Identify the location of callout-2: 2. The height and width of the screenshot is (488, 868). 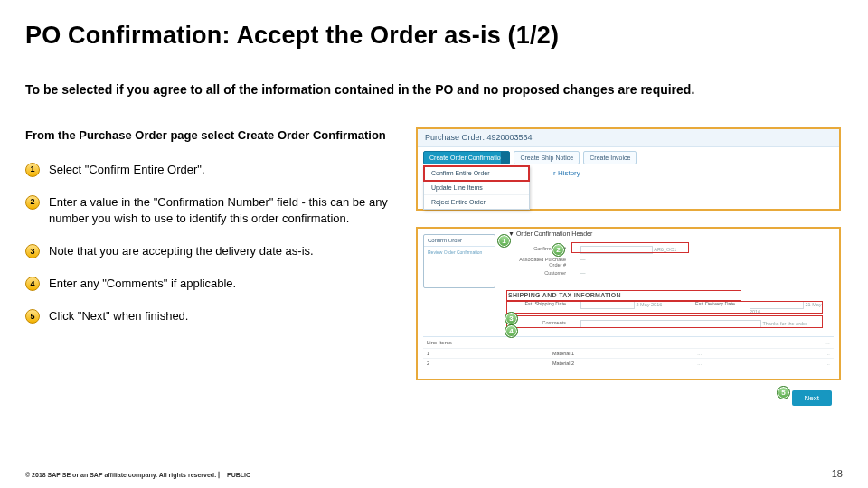
(559, 249).